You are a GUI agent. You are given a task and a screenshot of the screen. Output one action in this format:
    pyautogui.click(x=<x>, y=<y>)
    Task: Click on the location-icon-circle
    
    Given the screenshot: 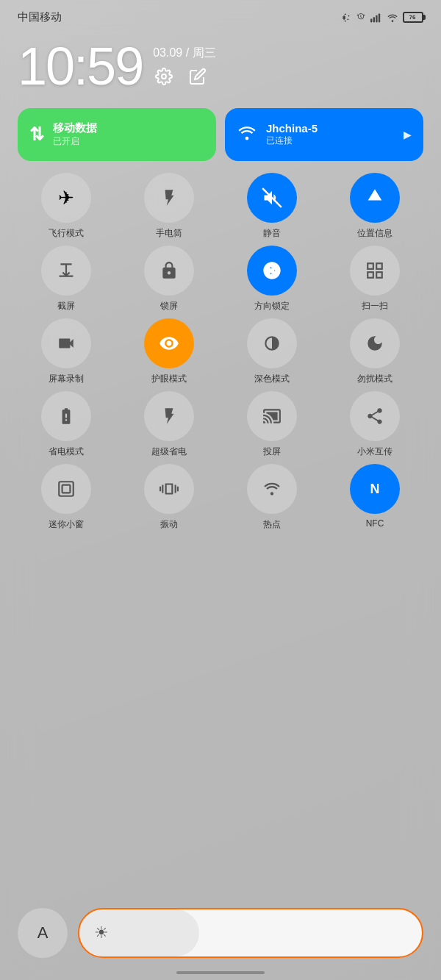 What is the action you would take?
    pyautogui.click(x=375, y=198)
    